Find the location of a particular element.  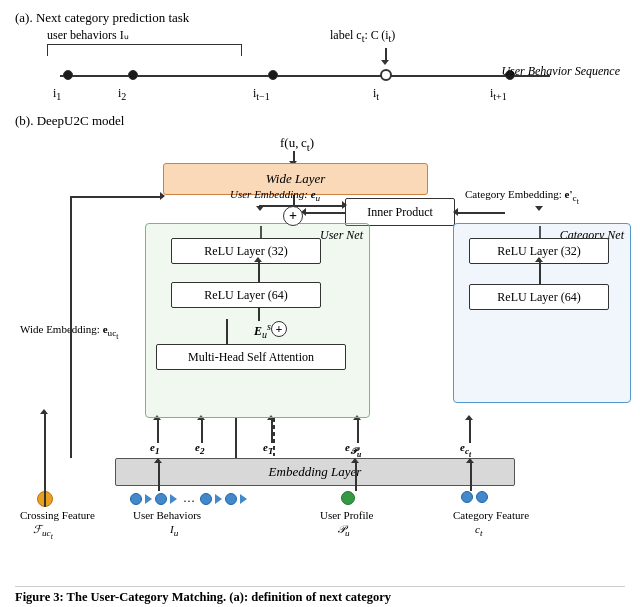

wide-embed-h-arrow is located at coordinates (116, 197).